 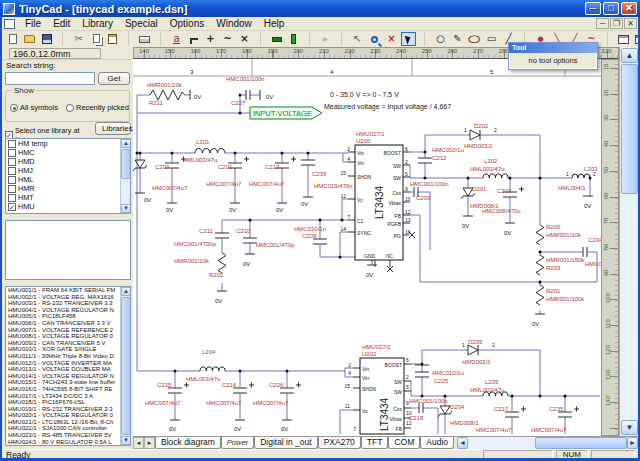 I want to click on schematic-label: HMU017/1, so click(x=370, y=134).